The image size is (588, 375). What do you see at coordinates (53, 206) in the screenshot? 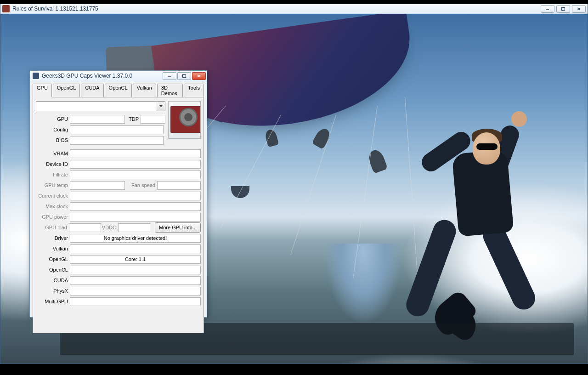
I see `label-max-clock: Max clock` at bounding box center [53, 206].